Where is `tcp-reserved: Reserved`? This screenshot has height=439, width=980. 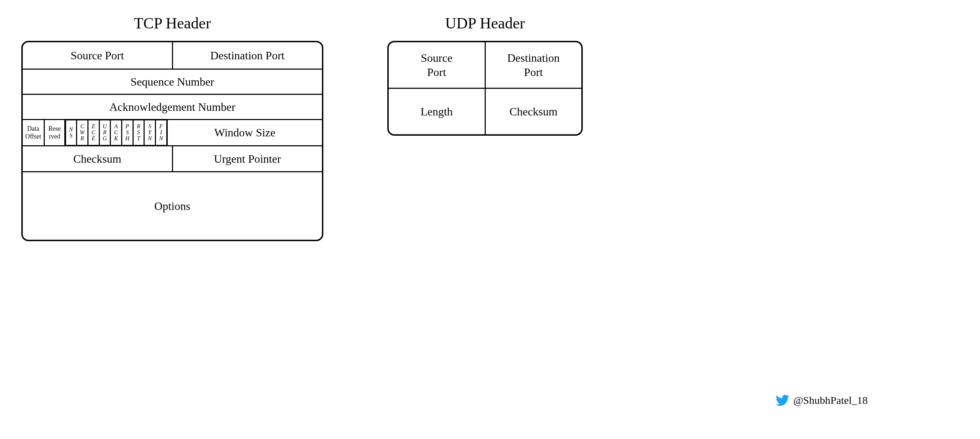
tcp-reserved: Reserved is located at coordinates (55, 133).